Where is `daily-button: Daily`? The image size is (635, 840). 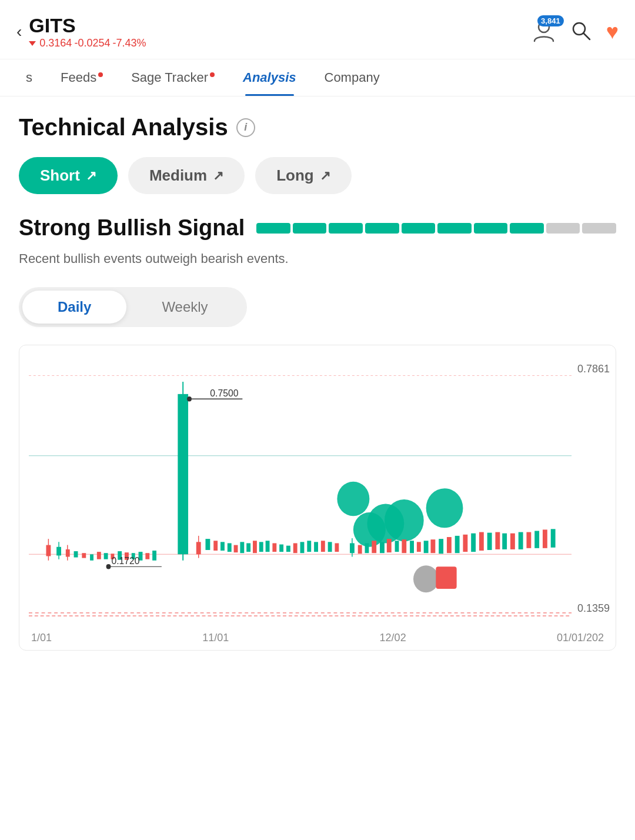
daily-button: Daily is located at coordinates (74, 307).